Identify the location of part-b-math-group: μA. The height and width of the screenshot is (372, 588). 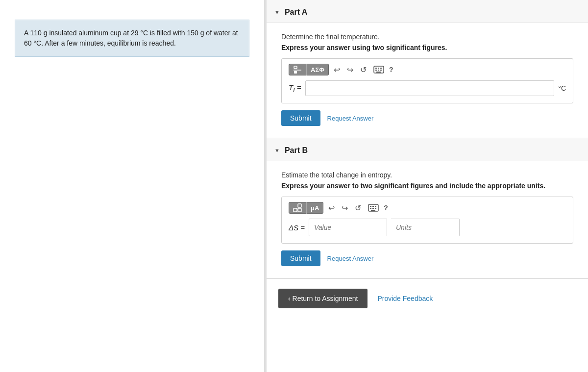
(306, 208).